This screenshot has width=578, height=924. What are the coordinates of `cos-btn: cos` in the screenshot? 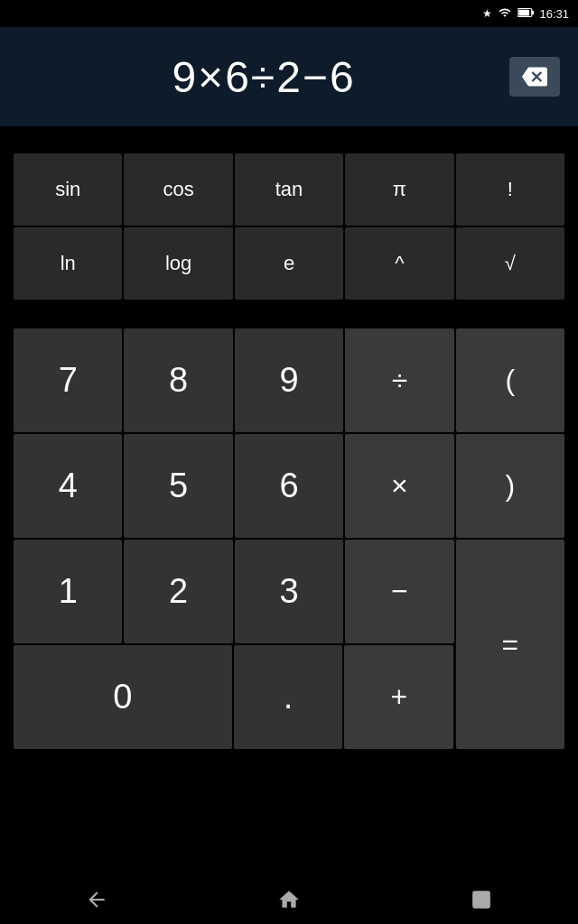 It's located at (178, 189).